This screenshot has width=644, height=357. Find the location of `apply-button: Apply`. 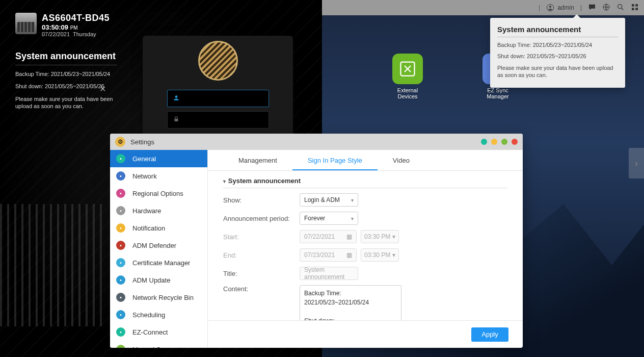

apply-button: Apply is located at coordinates (490, 335).